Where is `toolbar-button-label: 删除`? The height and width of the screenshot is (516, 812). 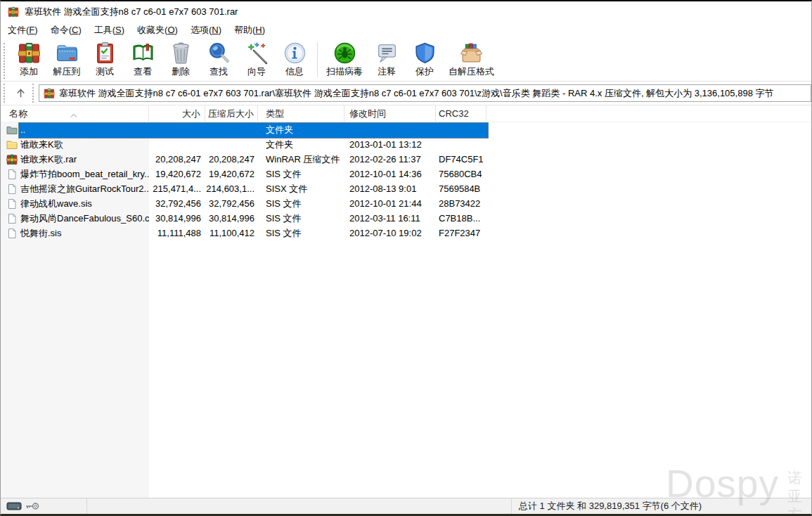 toolbar-button-label: 删除 is located at coordinates (181, 72).